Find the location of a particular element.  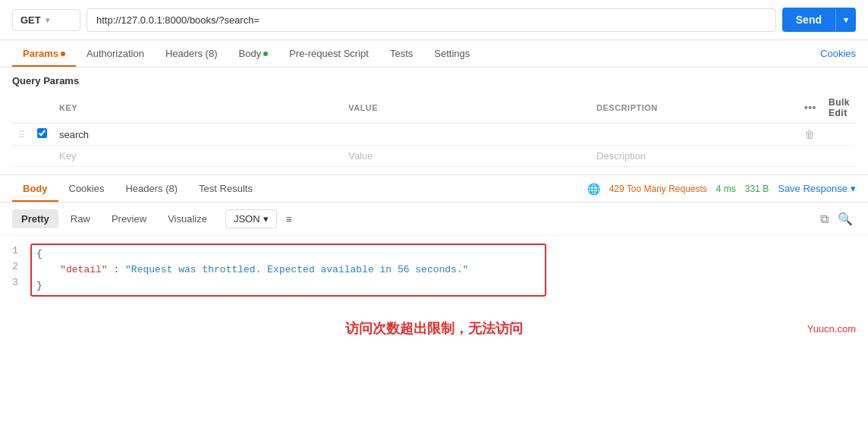

search-icon: 🔍 is located at coordinates (845, 218).